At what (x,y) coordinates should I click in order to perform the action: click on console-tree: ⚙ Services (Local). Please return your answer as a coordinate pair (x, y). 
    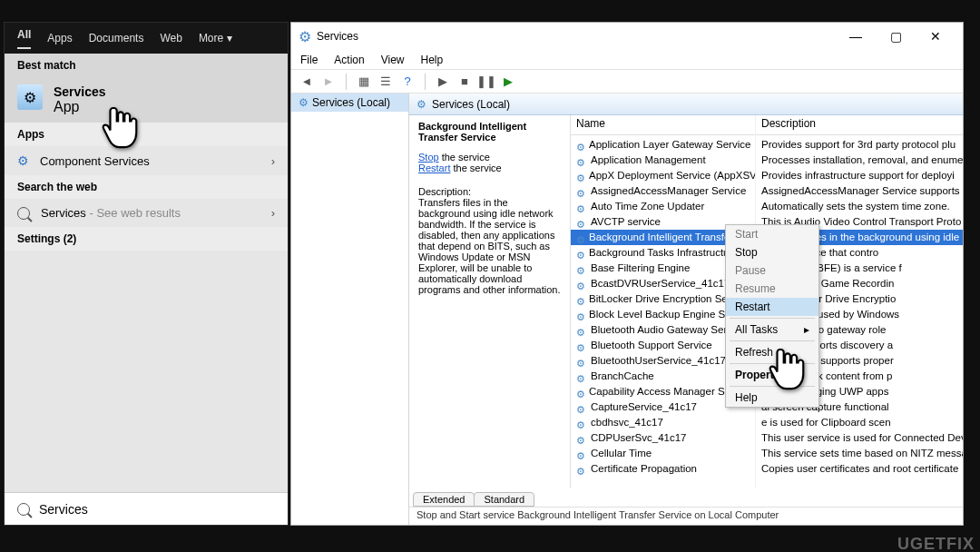
    Looking at the image, I should click on (350, 309).